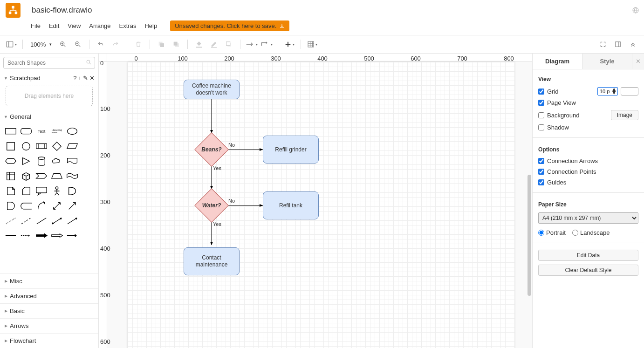 The width and height of the screenshot is (644, 348). I want to click on zoom-select: 100%▾, so click(41, 45).